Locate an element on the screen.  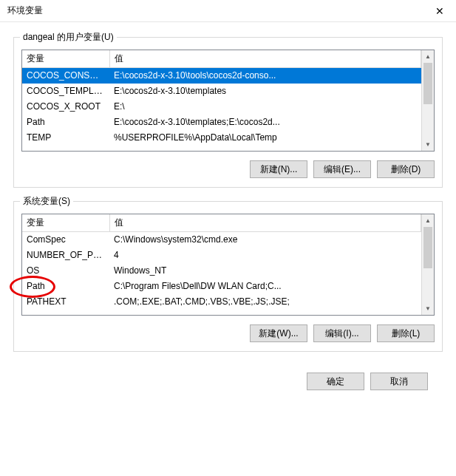
cell-name: ComSpec is located at coordinates (66, 239).